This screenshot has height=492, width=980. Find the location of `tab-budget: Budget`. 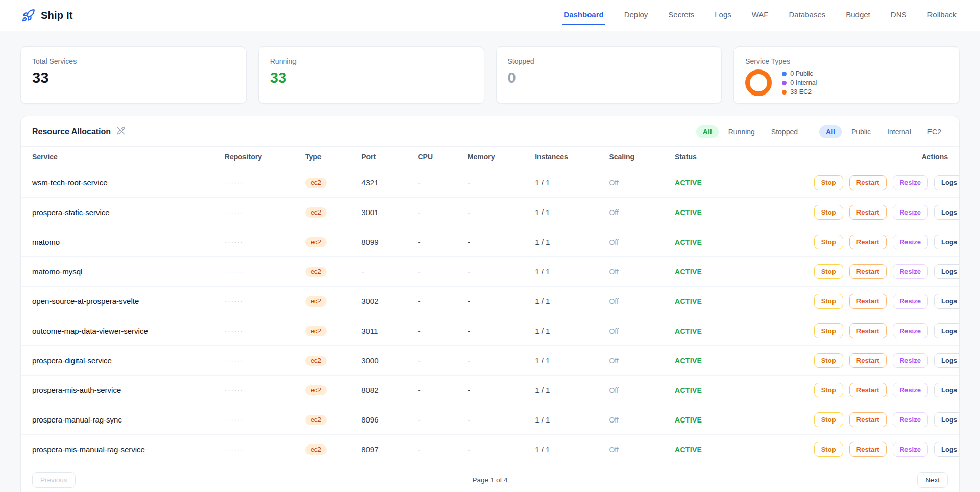

tab-budget: Budget is located at coordinates (858, 15).